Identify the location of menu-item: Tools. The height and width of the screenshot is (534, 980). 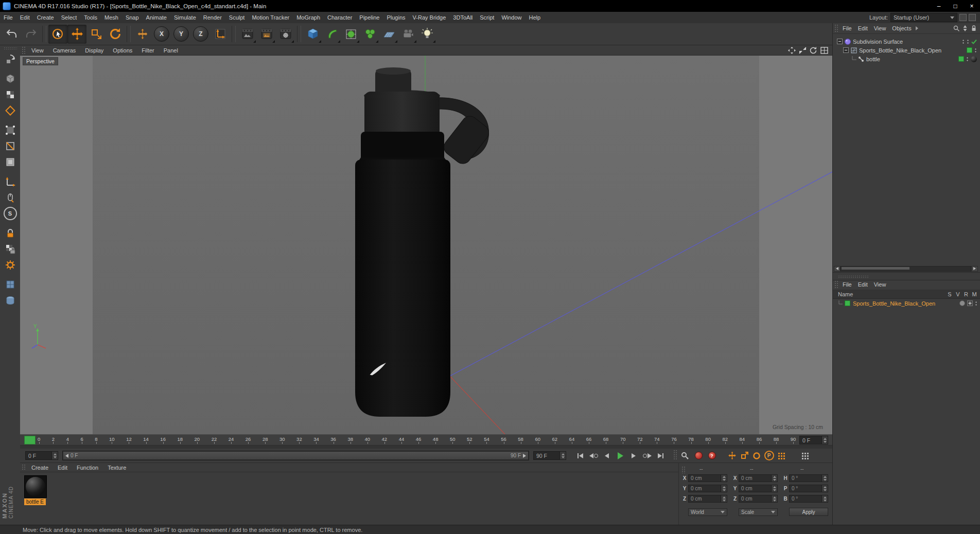
(91, 17).